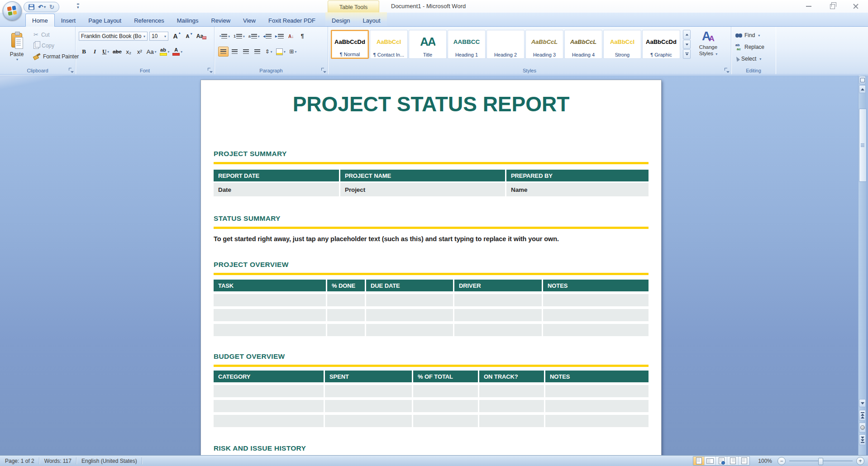 The image size is (868, 466). What do you see at coordinates (687, 44) in the screenshot?
I see `styles-scroll-down-button` at bounding box center [687, 44].